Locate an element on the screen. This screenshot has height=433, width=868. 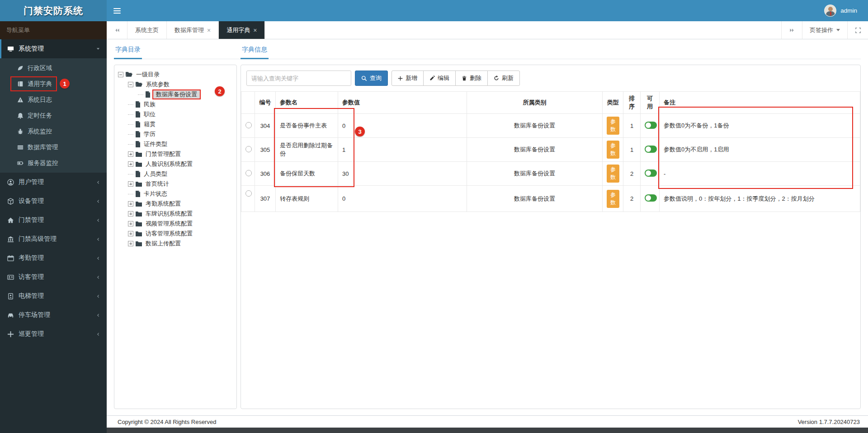
tab-actions-dropdown: 页签操作 is located at coordinates (825, 30).